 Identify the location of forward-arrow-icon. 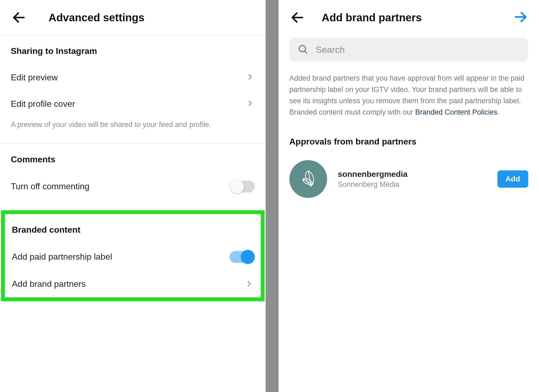
(521, 18).